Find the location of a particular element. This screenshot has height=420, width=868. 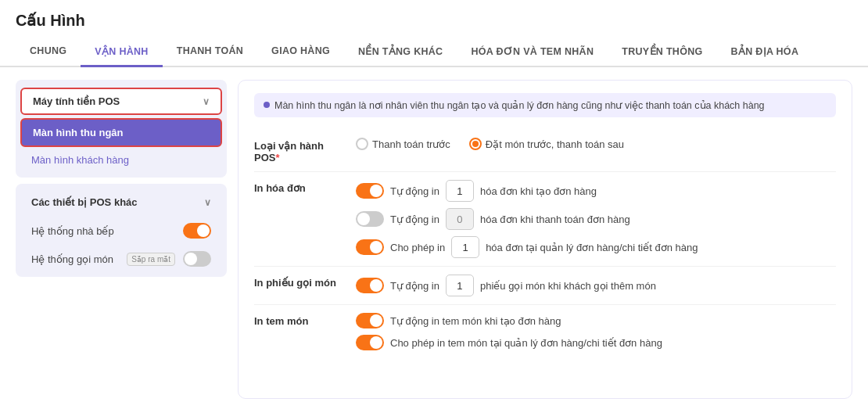

config-options-in-hoa-don: Tự động in hóa đơn khi tạo đơn hàng Tự đ… is located at coordinates (596, 219).